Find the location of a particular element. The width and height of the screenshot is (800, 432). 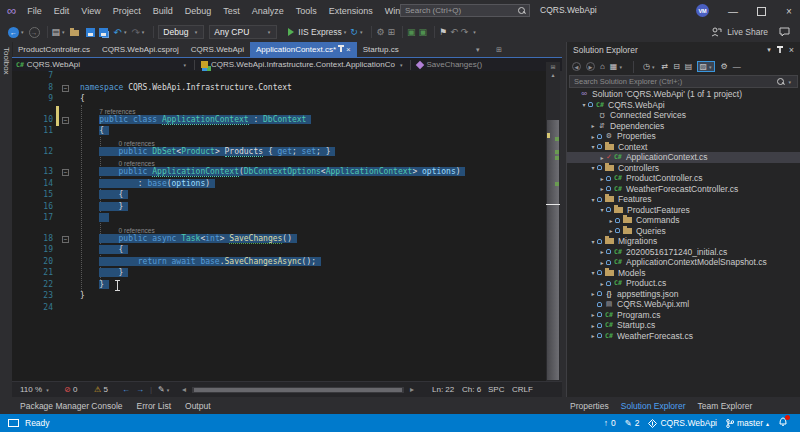

menu-extensions: Extensions is located at coordinates (351, 11).